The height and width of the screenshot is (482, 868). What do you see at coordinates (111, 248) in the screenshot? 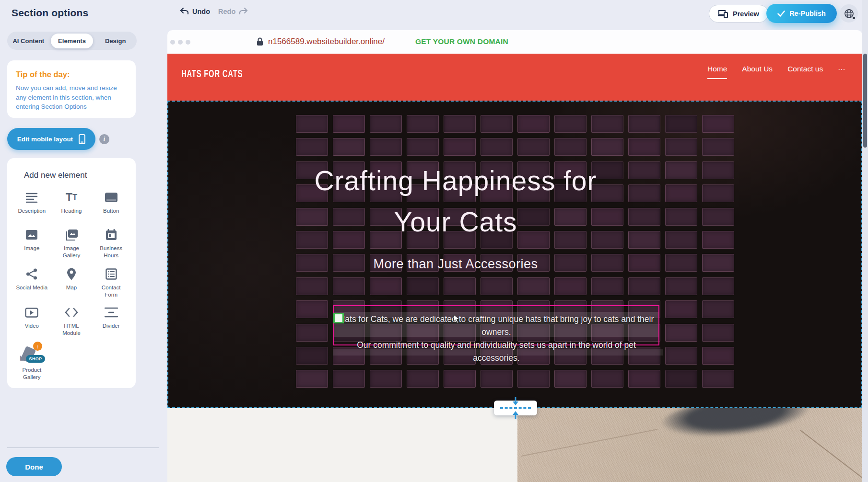
I see `element-business-hours: Business Hours` at bounding box center [111, 248].